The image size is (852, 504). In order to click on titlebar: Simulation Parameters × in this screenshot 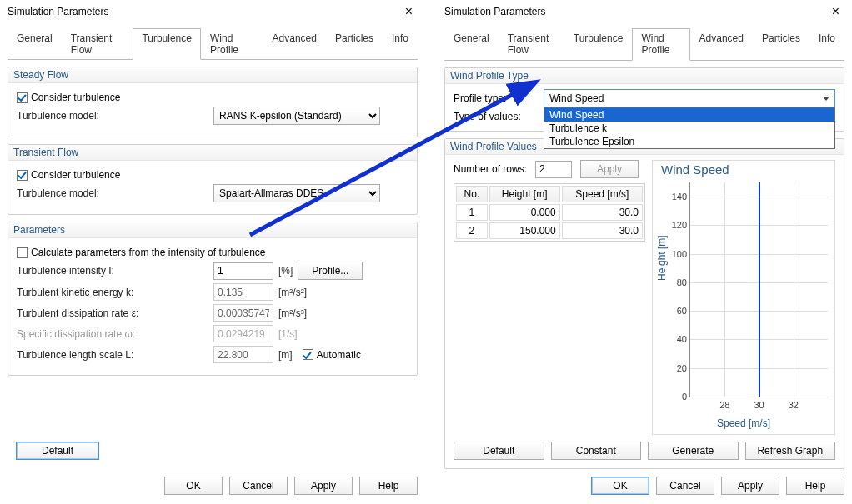, I will do `click(644, 11)`.